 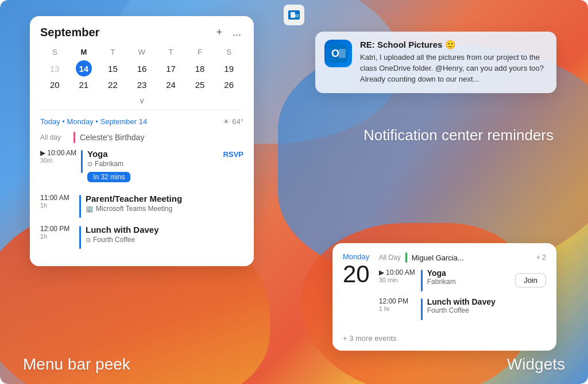 What do you see at coordinates (444, 297) in the screenshot?
I see `widget-card: Monday 20 All Day Miguel Garcia... + 2 ▶…` at bounding box center [444, 297].